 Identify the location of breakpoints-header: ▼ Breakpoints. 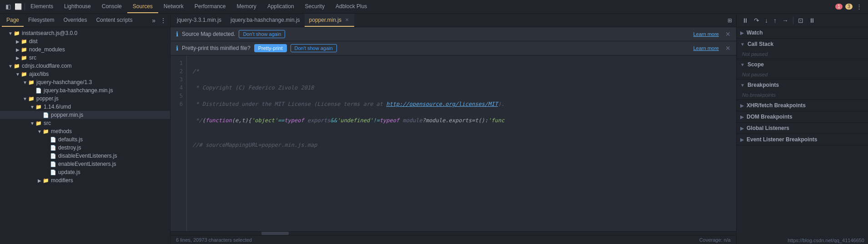
(802, 85).